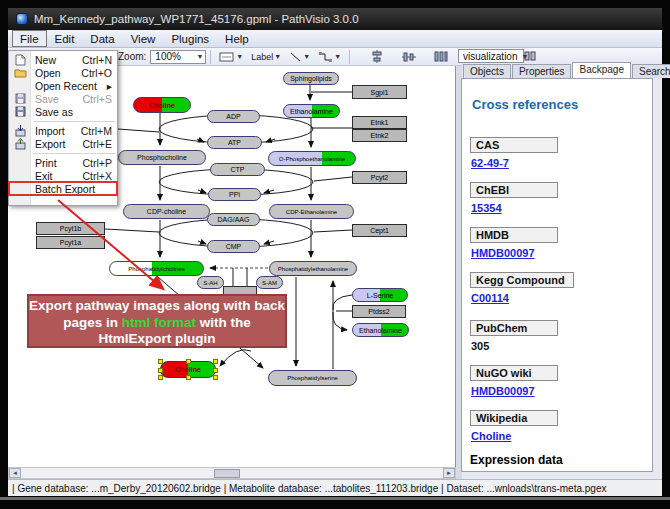 The width and height of the screenshot is (670, 509). Describe the element at coordinates (522, 280) in the screenshot. I see `xref-source-kegg-compound: Kegg Compound` at that location.